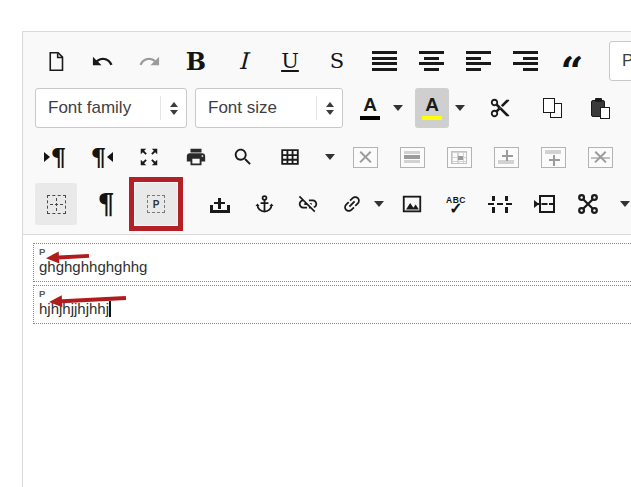 The width and height of the screenshot is (631, 487). What do you see at coordinates (337, 61) in the screenshot?
I see `strikethrough-label: S` at bounding box center [337, 61].